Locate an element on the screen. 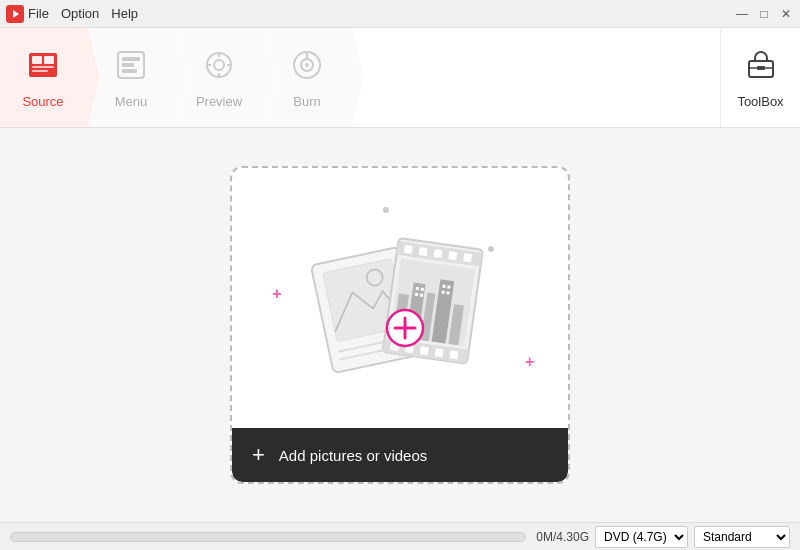 The width and height of the screenshot is (800, 550). step-menu-label: Menu is located at coordinates (132, 102).